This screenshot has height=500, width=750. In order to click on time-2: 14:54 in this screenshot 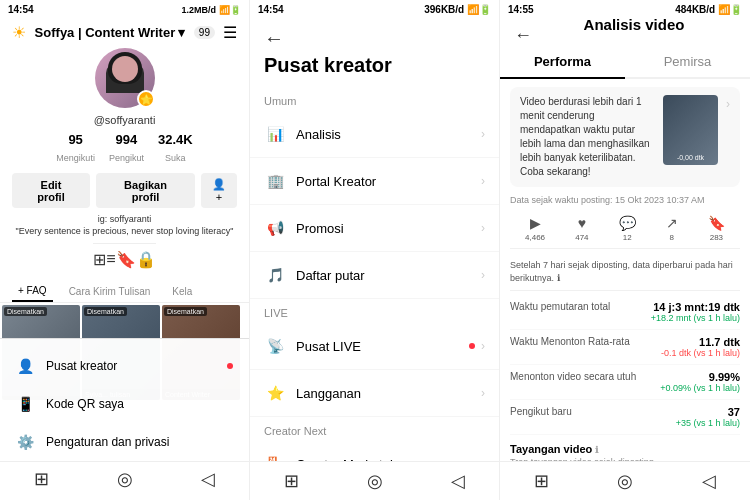, I will do `click(271, 10)`.